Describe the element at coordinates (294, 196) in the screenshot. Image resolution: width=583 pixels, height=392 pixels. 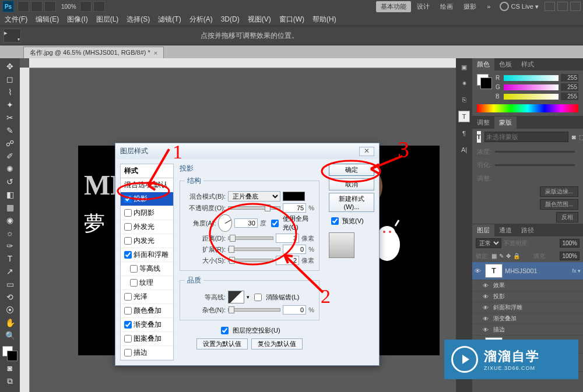
I see `shadow-color-swatch` at that location.